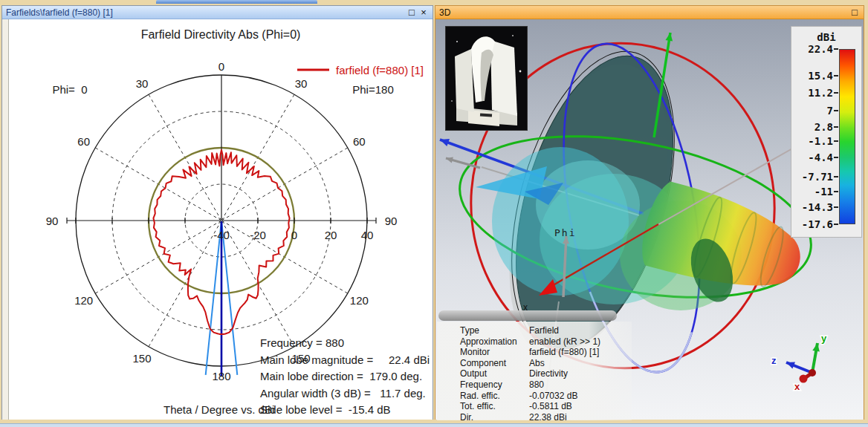  Describe the element at coordinates (534, 331) in the screenshot. I see `info-row: TypeFarfield` at that location.